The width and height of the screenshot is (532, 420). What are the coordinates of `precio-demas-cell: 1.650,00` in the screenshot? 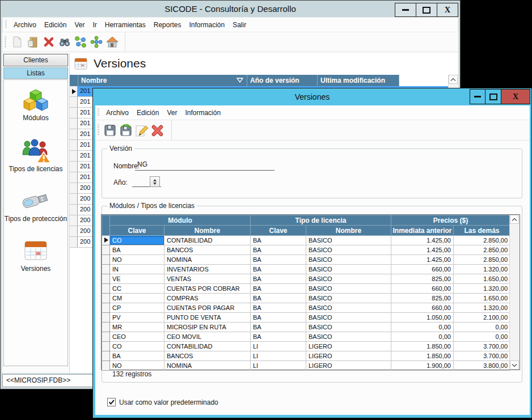 It's located at (482, 279).